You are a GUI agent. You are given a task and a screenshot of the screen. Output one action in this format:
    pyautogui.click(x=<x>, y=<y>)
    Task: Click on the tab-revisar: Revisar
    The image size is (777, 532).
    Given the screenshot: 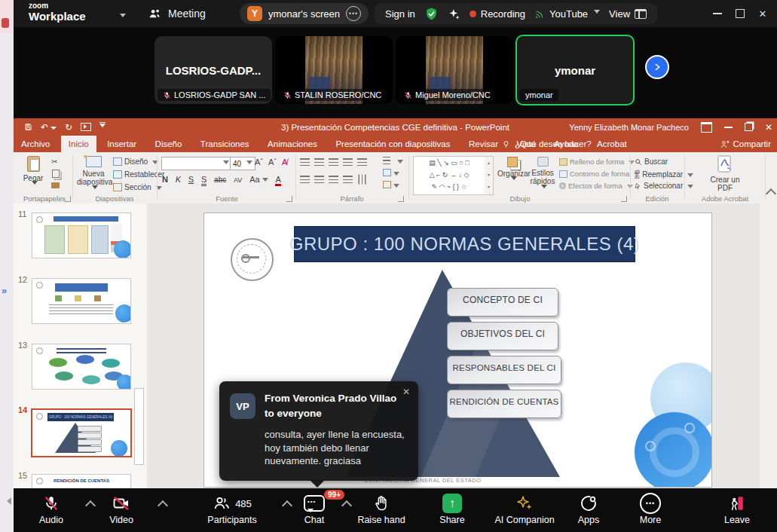 What is the action you would take?
    pyautogui.click(x=484, y=144)
    